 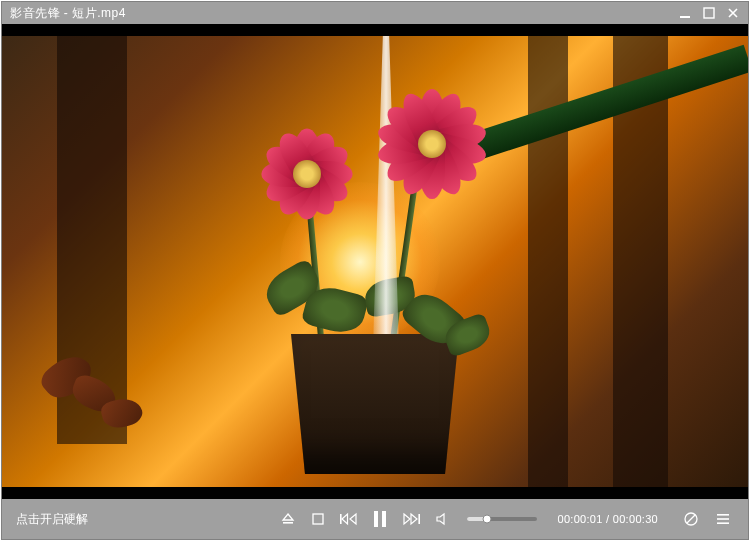 I want to click on volume-icon, so click(x=442, y=519).